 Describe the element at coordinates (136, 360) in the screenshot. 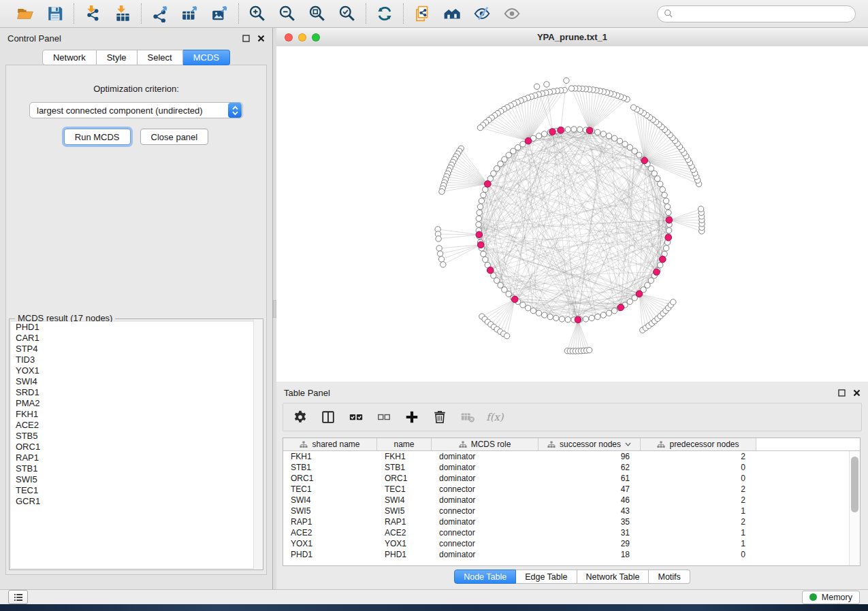

I see `mcds-result-item: TID3` at that location.